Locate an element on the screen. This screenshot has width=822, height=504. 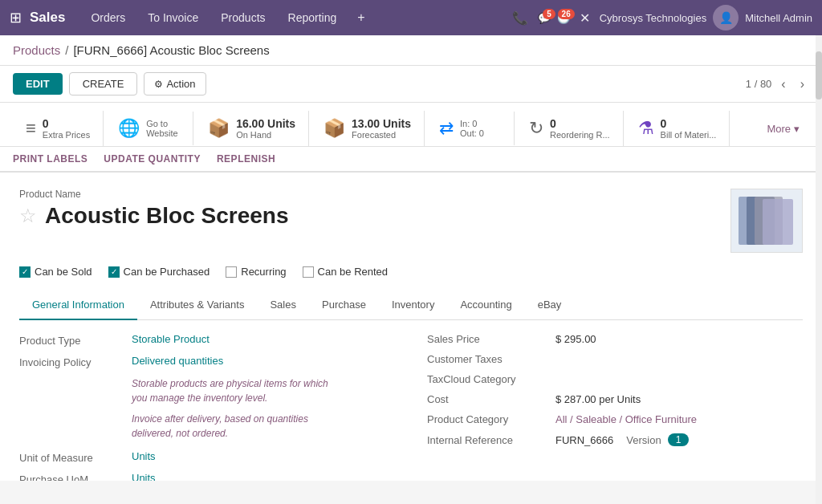
edit-button: EDIT is located at coordinates (38, 83).